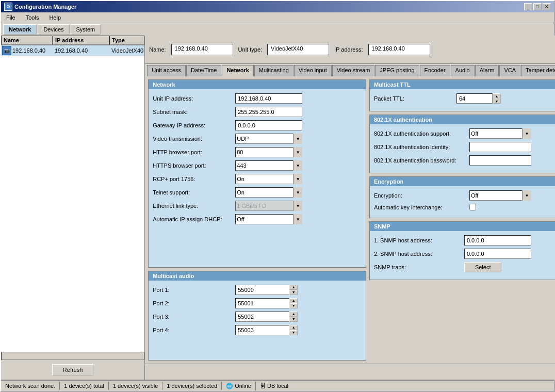 The height and width of the screenshot is (392, 555). I want to click on auth-password-row: 802.1X authentication password:, so click(464, 160).